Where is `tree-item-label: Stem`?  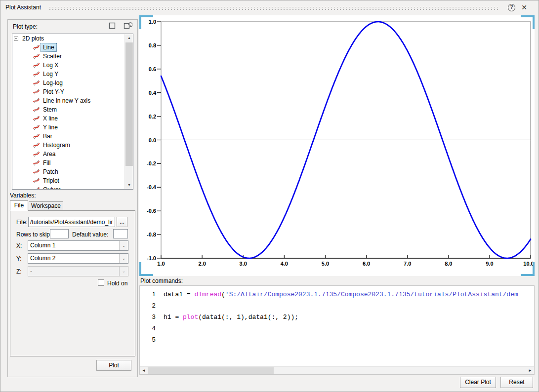 tree-item-label: Stem is located at coordinates (50, 110).